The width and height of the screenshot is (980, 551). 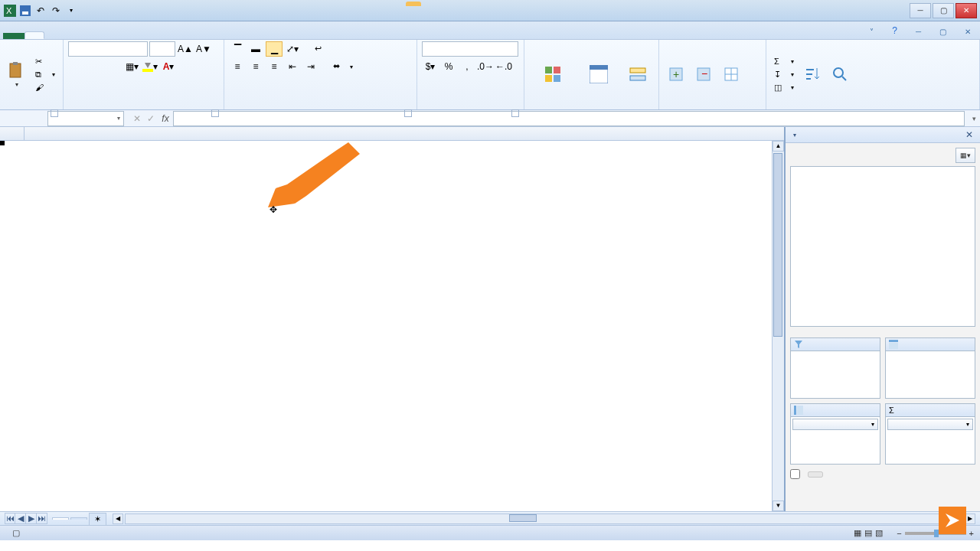 What do you see at coordinates (10, 519) in the screenshot?
I see `first-sheet-icon: ⏮` at bounding box center [10, 519].